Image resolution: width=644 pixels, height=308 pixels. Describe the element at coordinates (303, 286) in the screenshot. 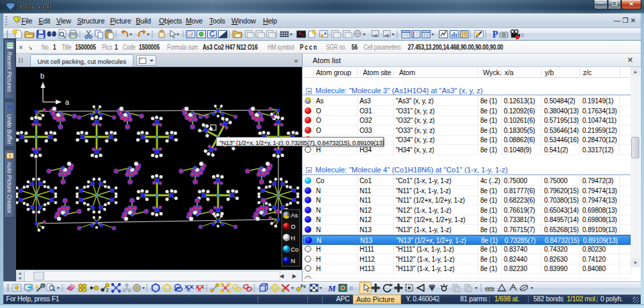

I see `svg-text: Fe` at that location.